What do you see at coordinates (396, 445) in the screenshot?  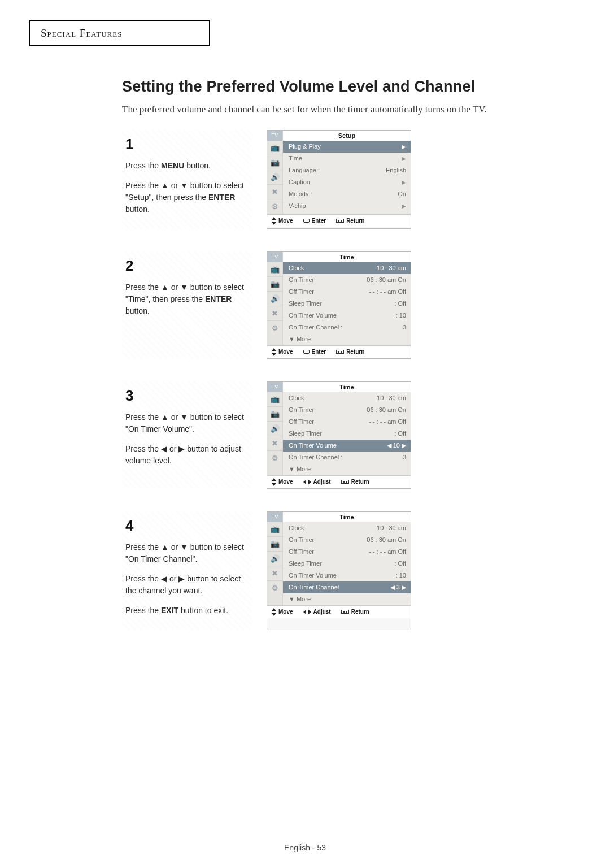 I see `osd-row-value: ◀ 10 ▶` at bounding box center [396, 445].